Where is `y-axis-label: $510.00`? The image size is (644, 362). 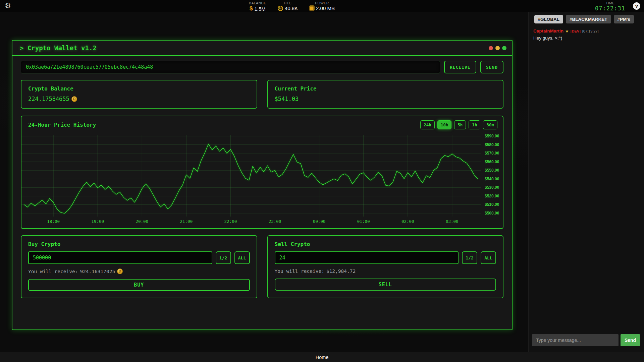
y-axis-label: $510.00 is located at coordinates (492, 204).